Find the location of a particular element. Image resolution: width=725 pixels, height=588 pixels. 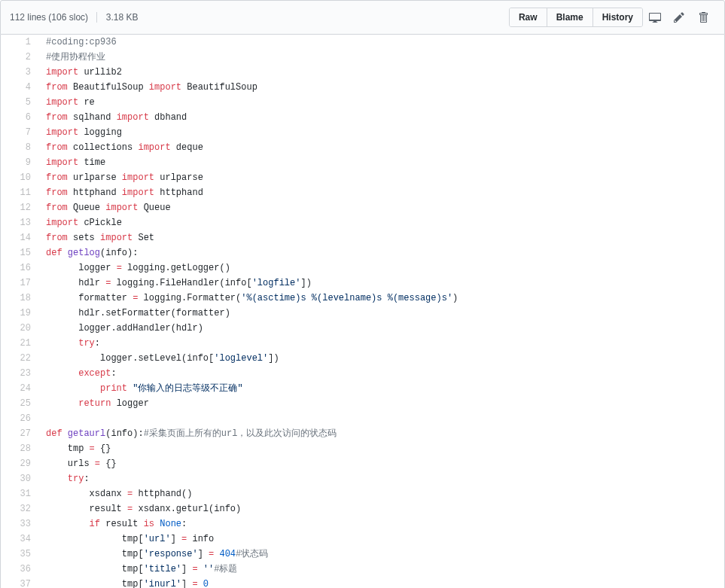

line-number: 30 is located at coordinates (20, 479).